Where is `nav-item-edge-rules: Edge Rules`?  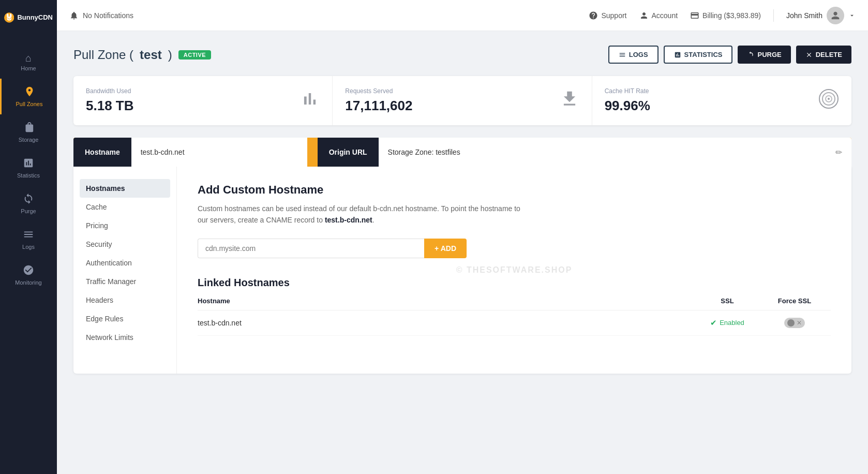 nav-item-edge-rules: Edge Rules is located at coordinates (125, 319).